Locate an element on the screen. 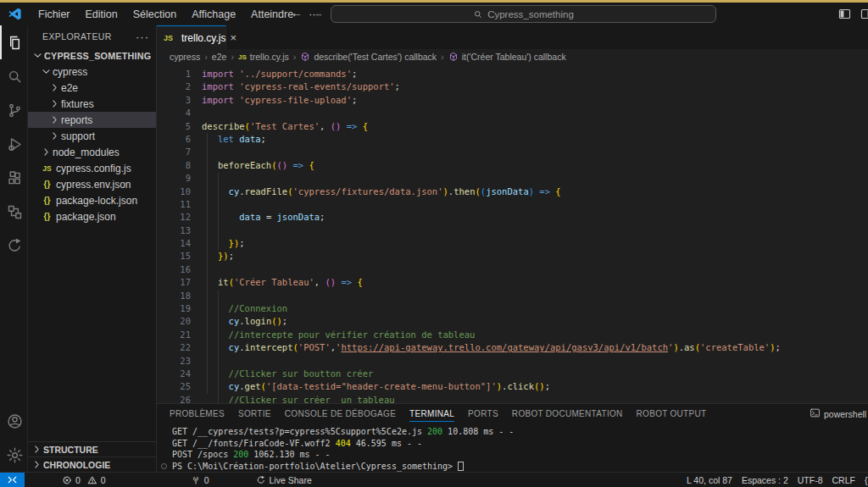 This screenshot has height=487, width=868. code-line: 8 beforeEach(() => { is located at coordinates (512, 166).